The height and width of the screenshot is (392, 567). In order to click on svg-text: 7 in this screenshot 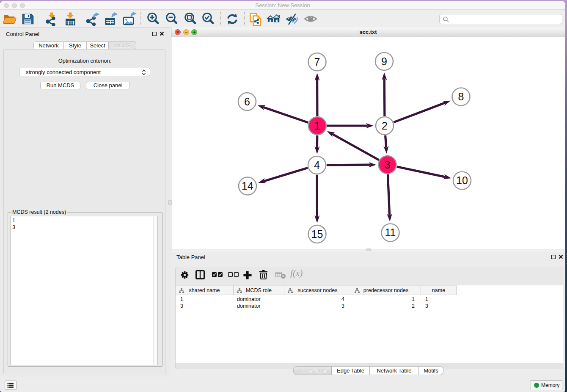, I will do `click(317, 62)`.